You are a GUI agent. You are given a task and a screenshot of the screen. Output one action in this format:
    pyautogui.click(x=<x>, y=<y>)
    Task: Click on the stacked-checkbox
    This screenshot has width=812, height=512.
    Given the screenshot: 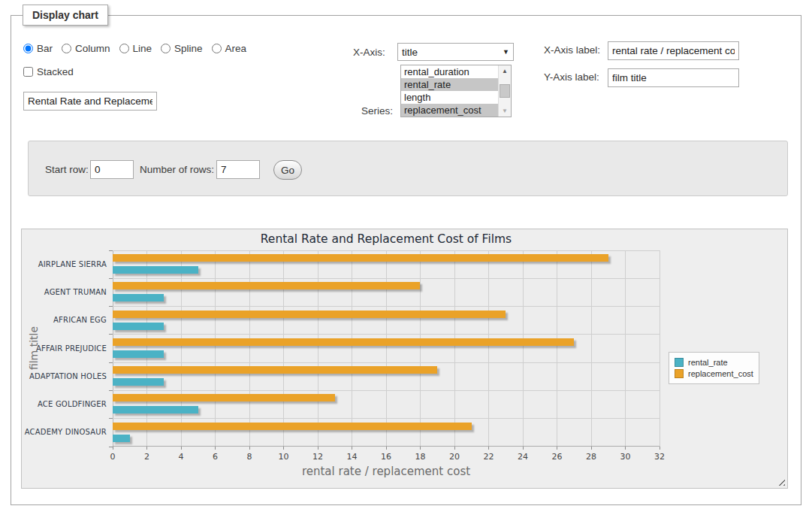 What is the action you would take?
    pyautogui.click(x=29, y=72)
    